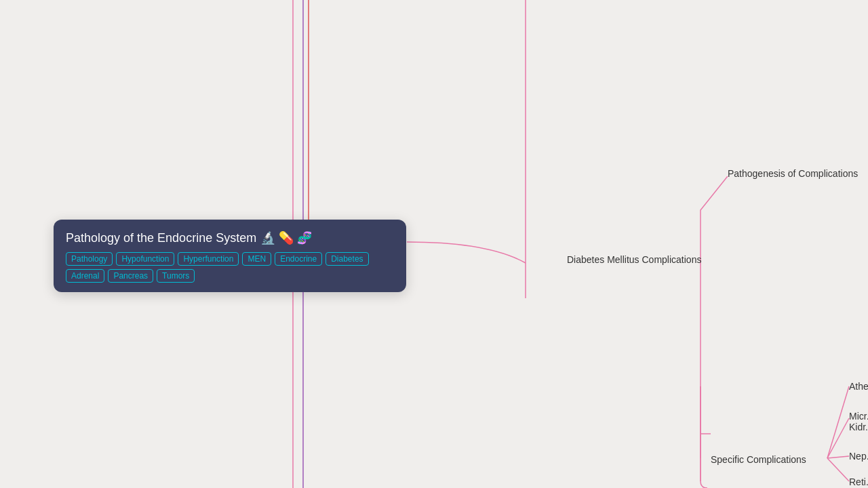 The image size is (868, 488). Describe the element at coordinates (859, 422) in the screenshot. I see `micro-kidney-node: Micr...Kidr...` at that location.